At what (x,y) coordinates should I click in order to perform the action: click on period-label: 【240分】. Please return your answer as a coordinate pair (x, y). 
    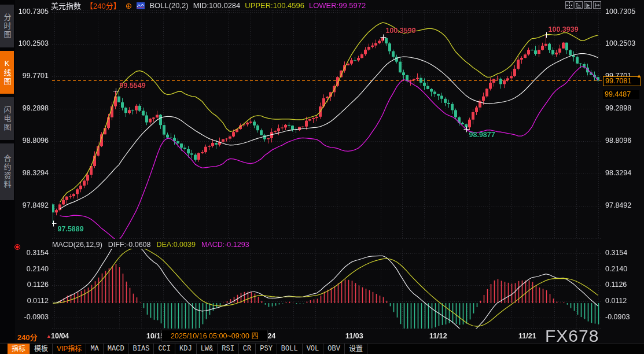
    Looking at the image, I should click on (103, 6).